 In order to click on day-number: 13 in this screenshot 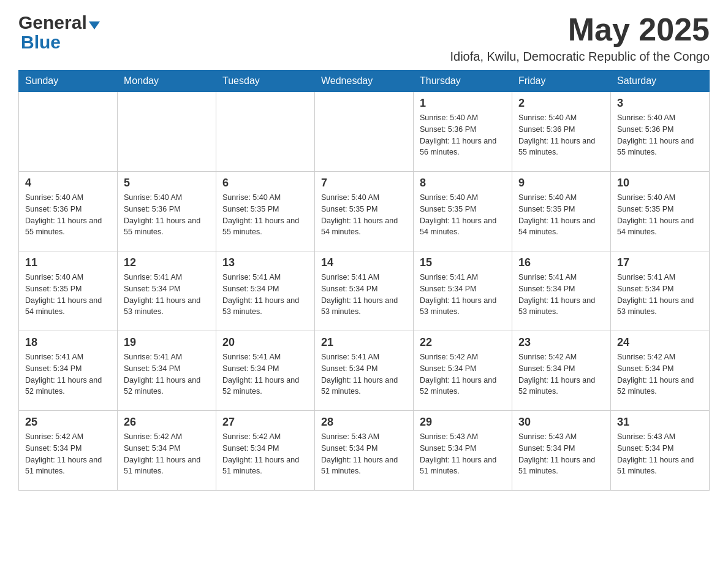, I will do `click(265, 262)`.